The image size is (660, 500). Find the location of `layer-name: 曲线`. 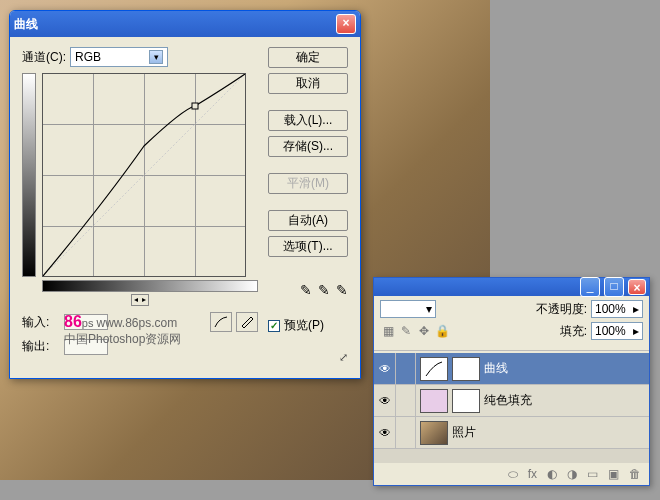

layer-name: 曲线 is located at coordinates (496, 368).